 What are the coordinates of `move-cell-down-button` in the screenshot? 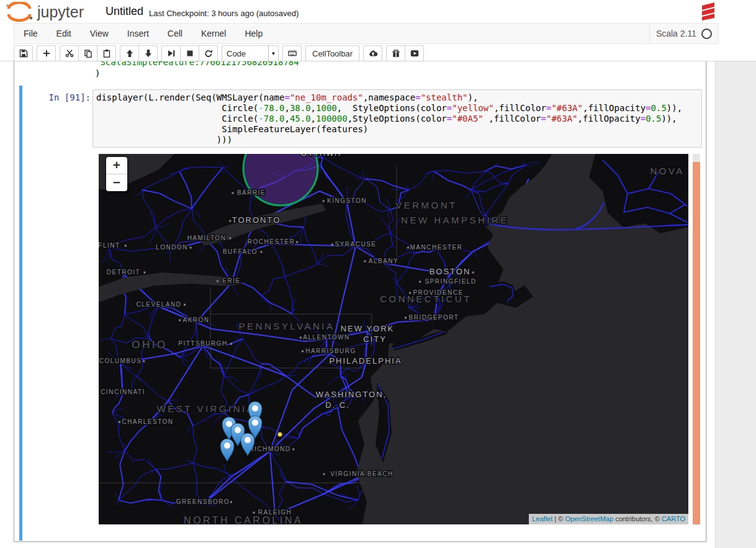 It's located at (148, 53).